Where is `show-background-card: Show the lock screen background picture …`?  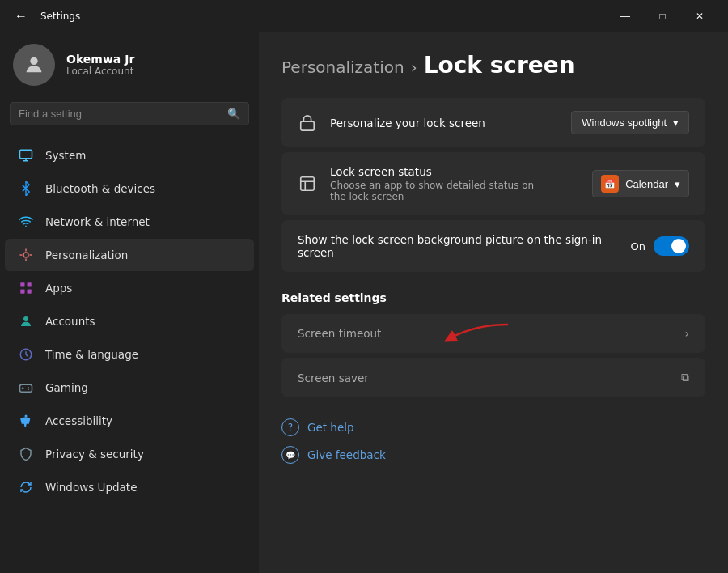
show-background-card: Show the lock screen background picture … is located at coordinates (493, 246).